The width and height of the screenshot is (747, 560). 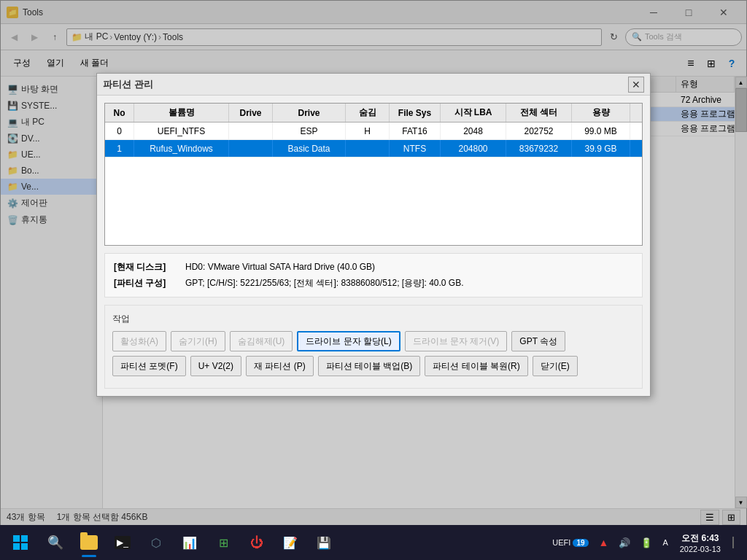 What do you see at coordinates (198, 341) in the screenshot?
I see `hide-button: 숨기기(H)` at bounding box center [198, 341].